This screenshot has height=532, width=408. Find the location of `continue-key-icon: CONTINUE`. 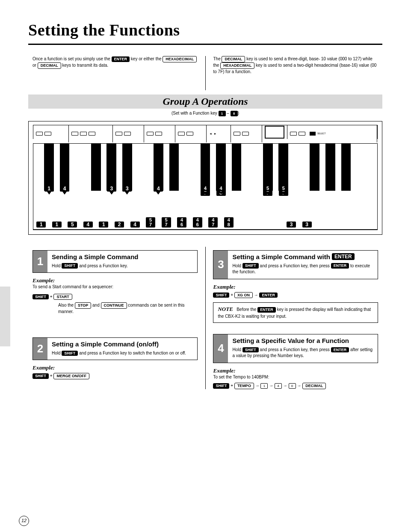

continue-key-icon: CONTINUE is located at coordinates (114, 305).